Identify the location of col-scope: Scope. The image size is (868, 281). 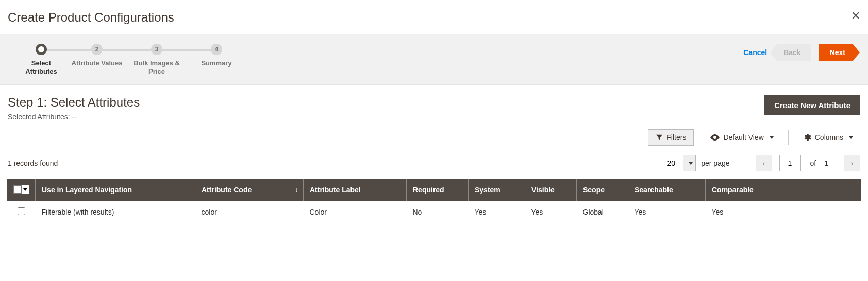
(603, 190).